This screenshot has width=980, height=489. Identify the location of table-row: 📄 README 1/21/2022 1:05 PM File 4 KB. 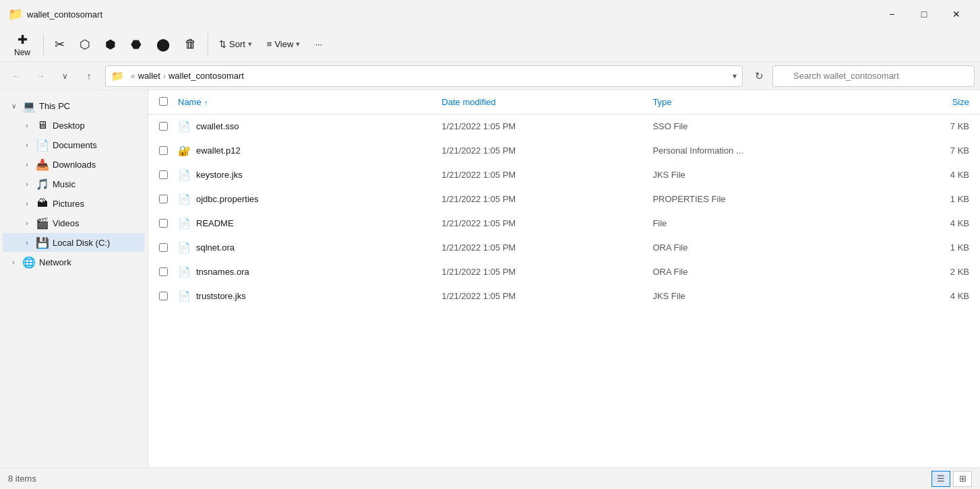
(564, 224).